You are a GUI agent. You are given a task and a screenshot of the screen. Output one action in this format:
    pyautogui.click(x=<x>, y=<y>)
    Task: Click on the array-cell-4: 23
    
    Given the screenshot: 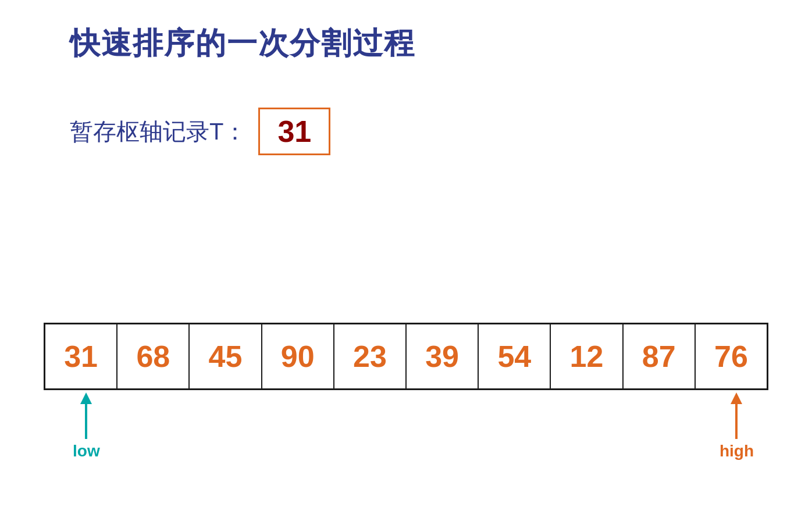 What is the action you would take?
    pyautogui.click(x=371, y=356)
    